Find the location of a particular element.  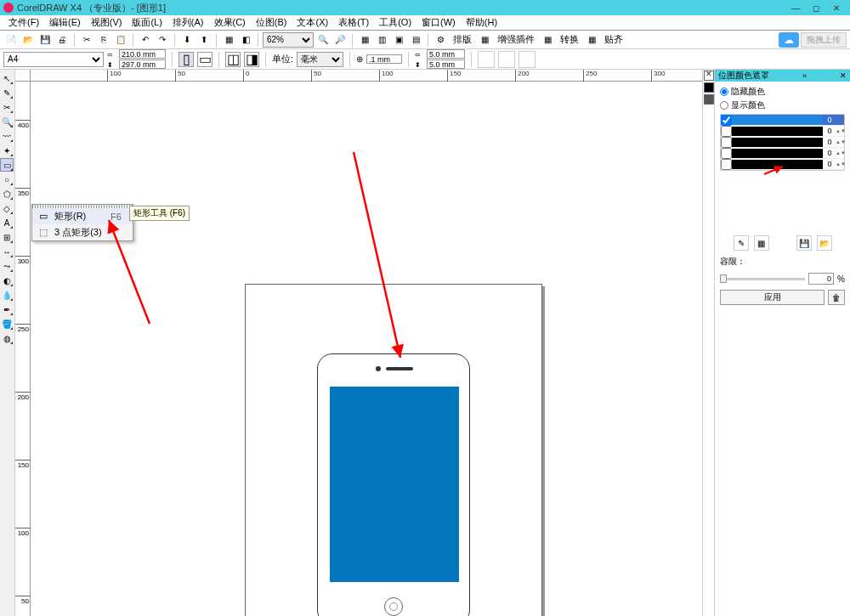

maximize-button: ◻ is located at coordinates (816, 8).